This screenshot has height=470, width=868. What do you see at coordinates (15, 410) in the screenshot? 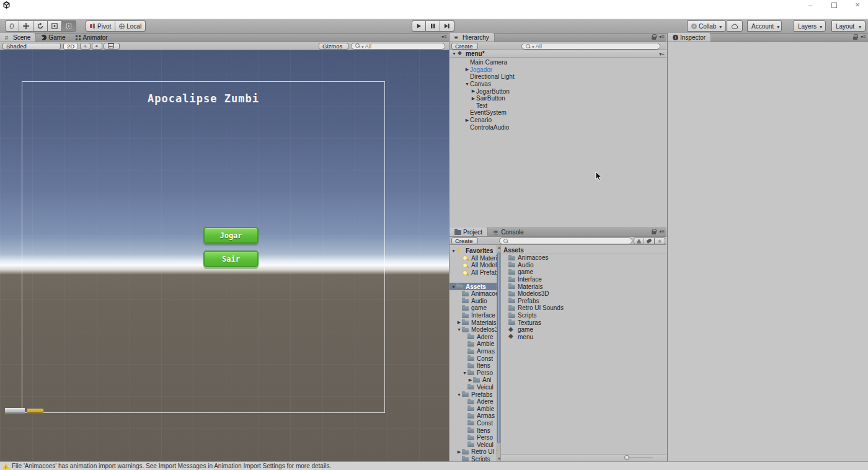
I see `scene-vehicle-truck` at bounding box center [15, 410].